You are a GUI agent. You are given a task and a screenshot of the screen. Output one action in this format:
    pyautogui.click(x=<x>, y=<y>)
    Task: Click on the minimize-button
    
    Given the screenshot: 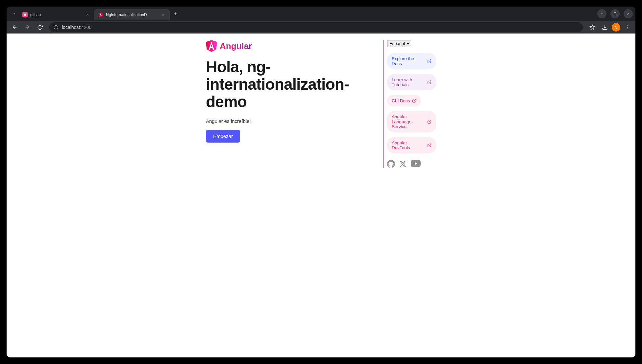 What is the action you would take?
    pyautogui.click(x=602, y=14)
    